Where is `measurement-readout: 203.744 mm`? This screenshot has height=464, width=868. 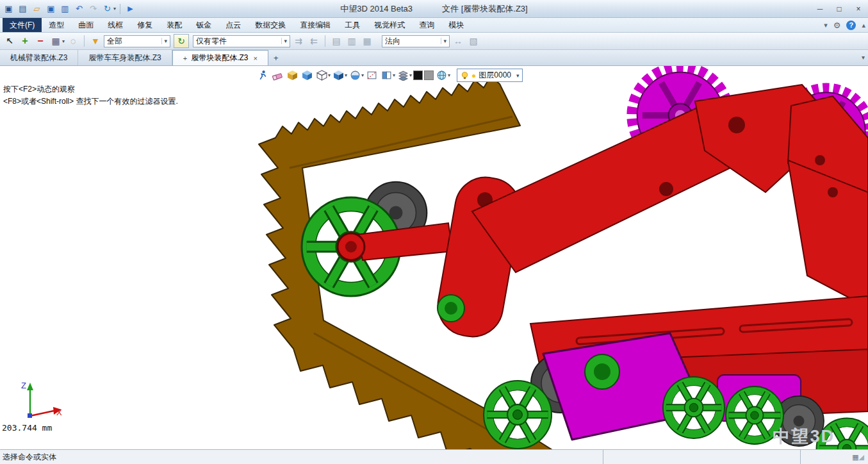
measurement-readout: 203.744 mm is located at coordinates (27, 428).